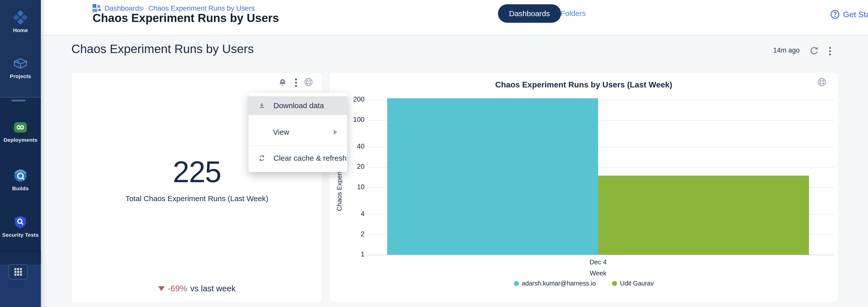 This screenshot has width=868, height=307. I want to click on y-axis-tick-label: 1, so click(350, 254).